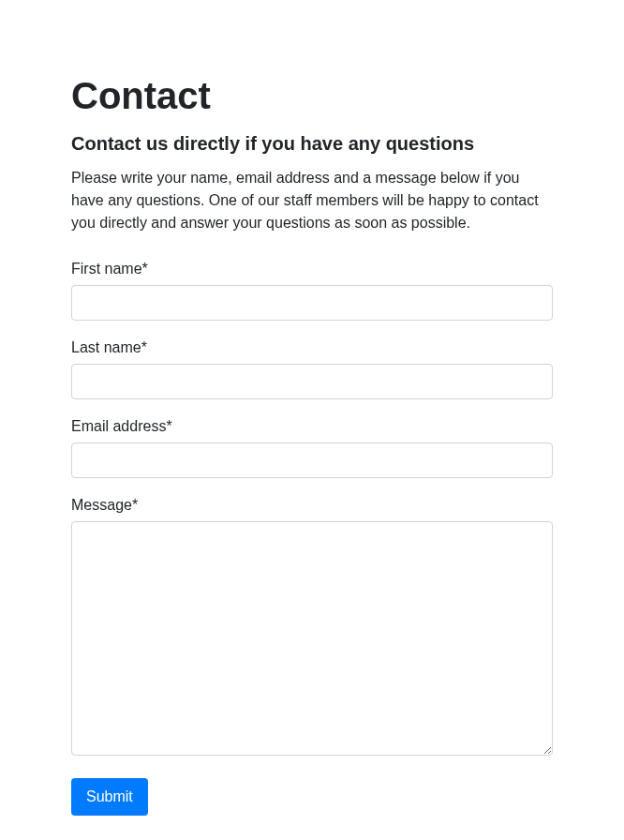  I want to click on email-input, so click(312, 460).